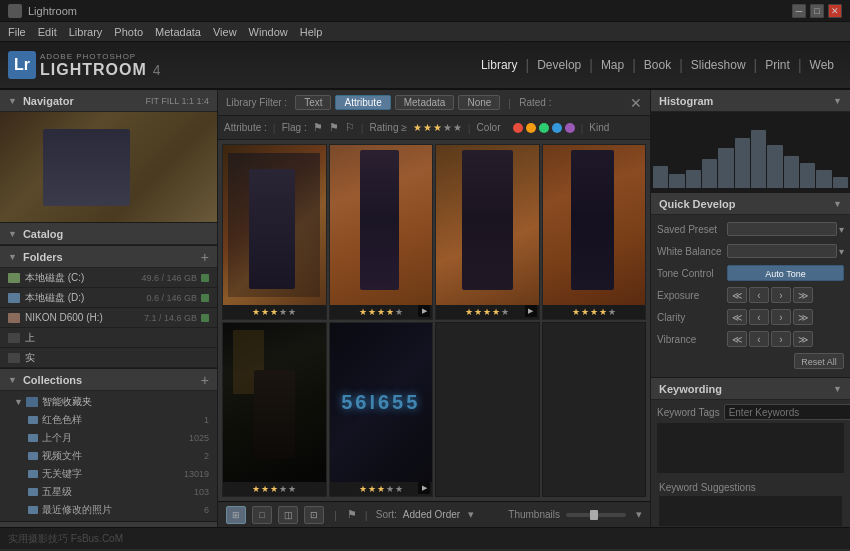 The image size is (850, 551). I want to click on publish-add-icon: +, so click(205, 526).